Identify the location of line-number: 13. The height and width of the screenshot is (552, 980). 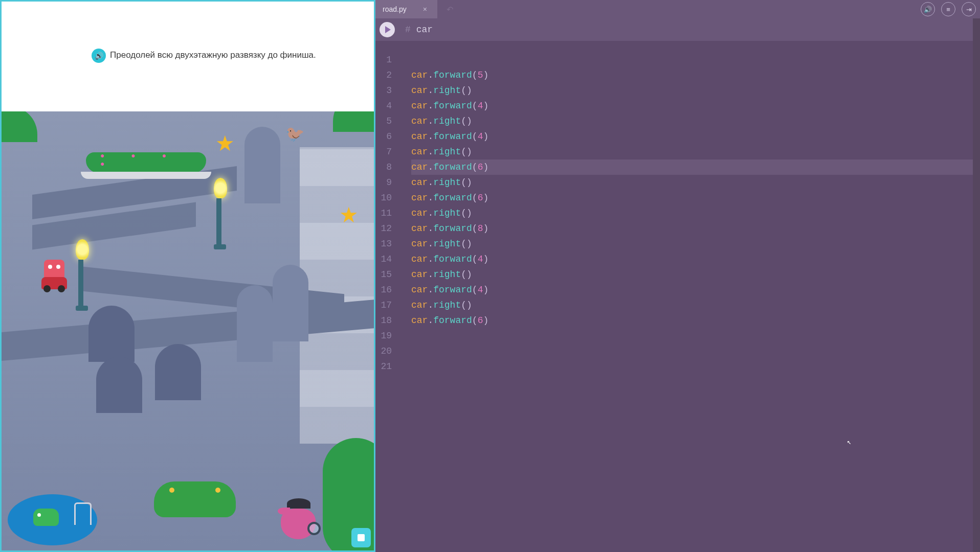
(384, 244).